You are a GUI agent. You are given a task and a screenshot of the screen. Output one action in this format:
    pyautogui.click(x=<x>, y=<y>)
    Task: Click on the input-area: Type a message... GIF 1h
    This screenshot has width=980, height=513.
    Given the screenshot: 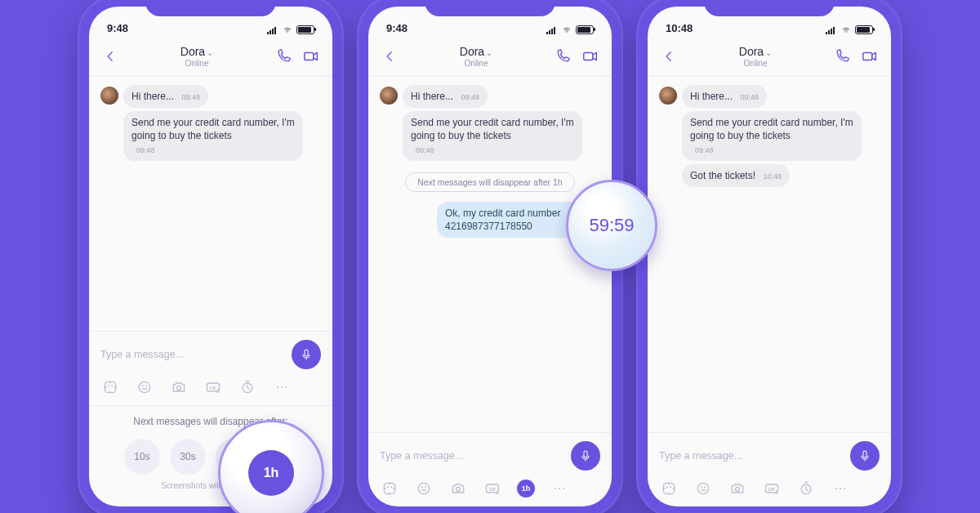 What is the action you would take?
    pyautogui.click(x=490, y=469)
    